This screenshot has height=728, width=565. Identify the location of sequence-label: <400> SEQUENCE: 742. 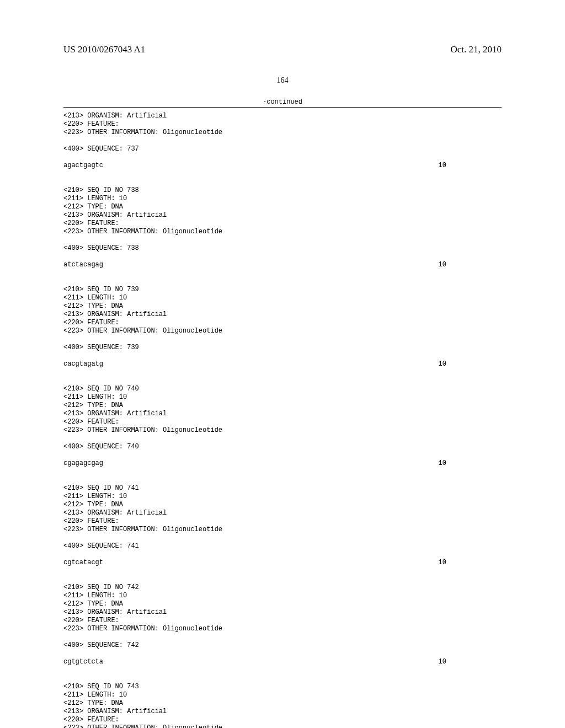
(282, 645).